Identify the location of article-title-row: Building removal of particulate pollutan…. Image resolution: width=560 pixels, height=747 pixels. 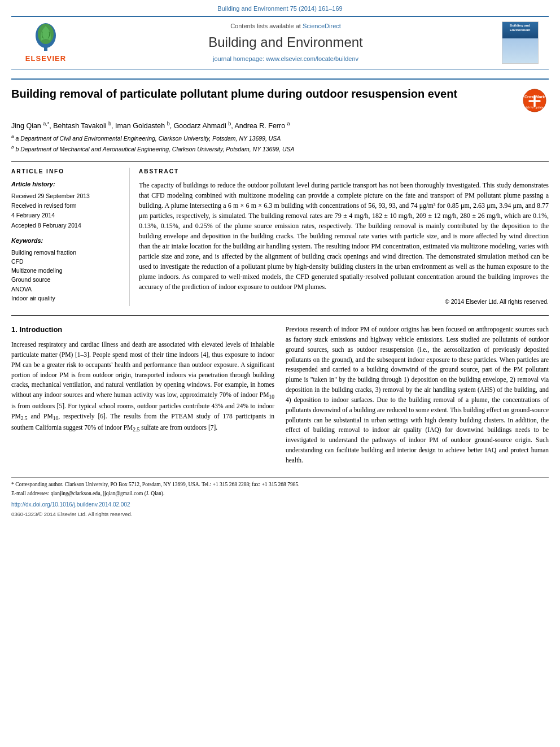
(280, 101).